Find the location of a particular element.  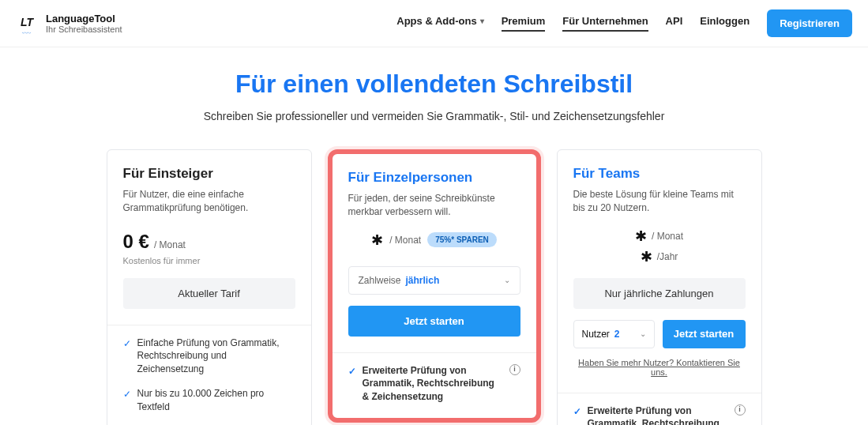

plan-teams-billing-note: Nur jährliche Zahlungen is located at coordinates (659, 294).